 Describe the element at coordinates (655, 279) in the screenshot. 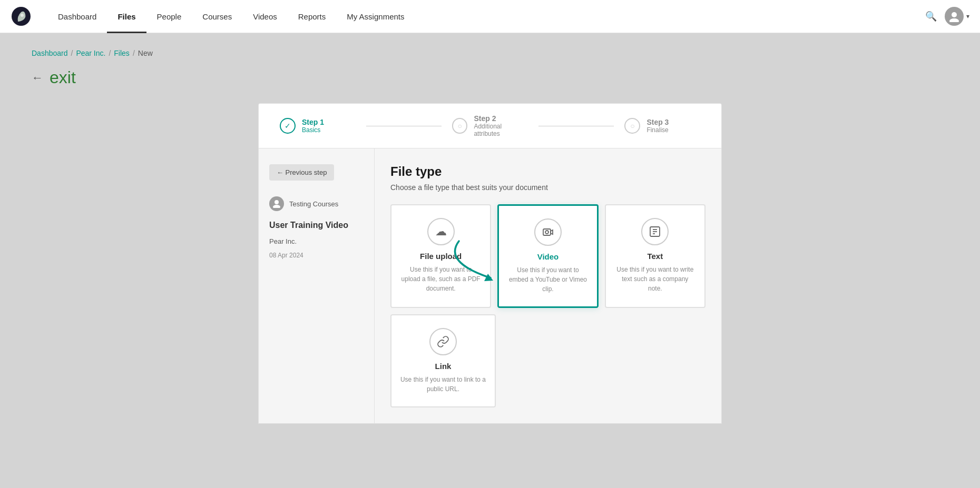

I see `text-desc: Use this if you want to write text such …` at that location.